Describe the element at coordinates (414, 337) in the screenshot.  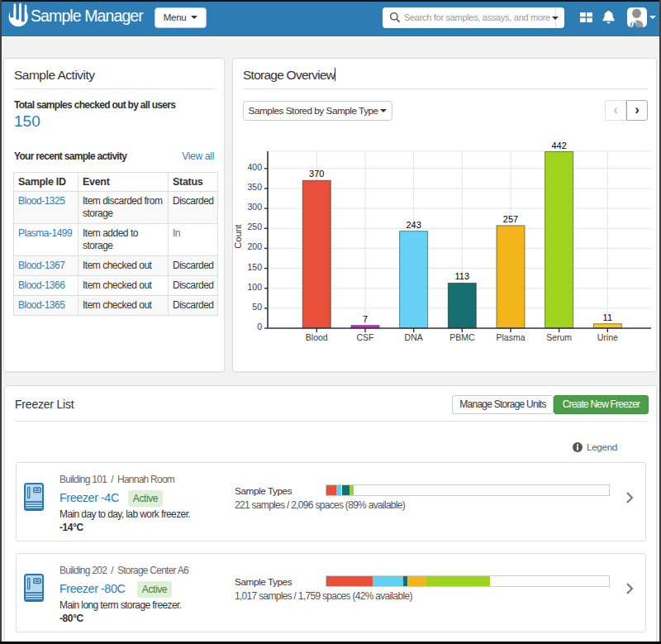
I see `svg-text: DNA` at that location.